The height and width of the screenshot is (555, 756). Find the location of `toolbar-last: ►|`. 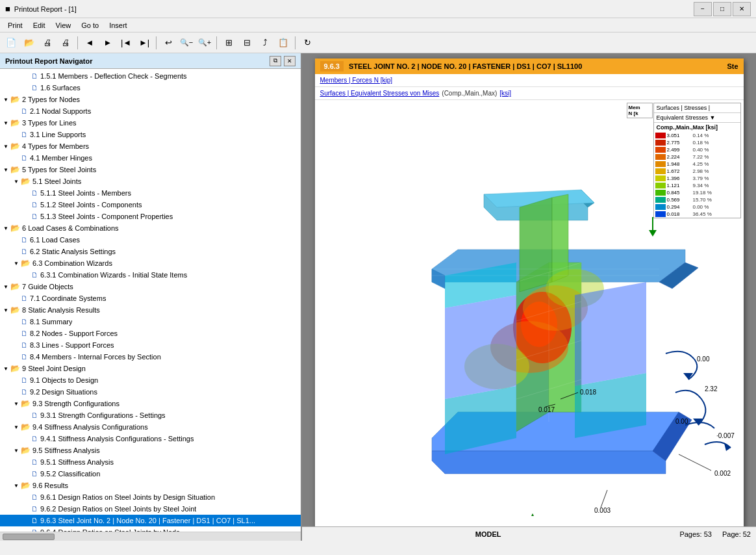

toolbar-last: ►| is located at coordinates (144, 43).